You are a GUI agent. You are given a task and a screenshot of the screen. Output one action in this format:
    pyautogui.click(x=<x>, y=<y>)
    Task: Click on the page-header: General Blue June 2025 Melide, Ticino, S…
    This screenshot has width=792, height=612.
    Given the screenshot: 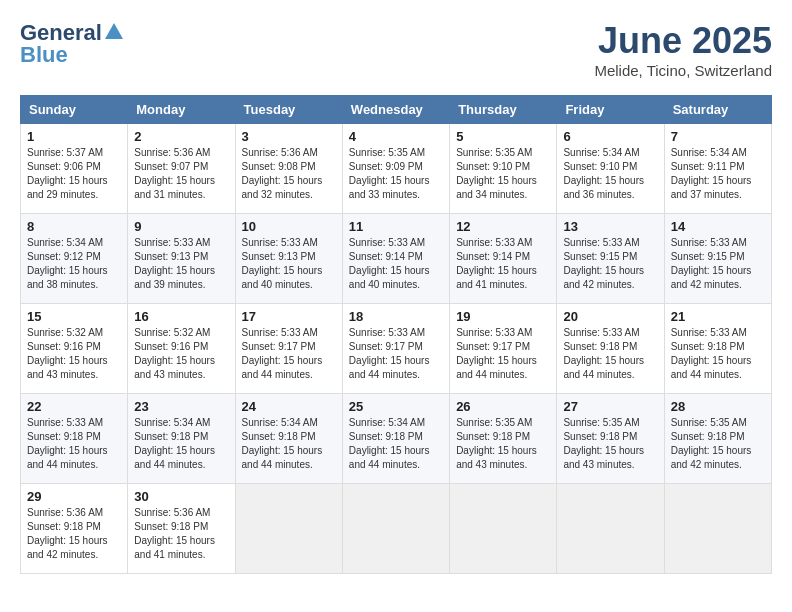 What is the action you would take?
    pyautogui.click(x=396, y=50)
    